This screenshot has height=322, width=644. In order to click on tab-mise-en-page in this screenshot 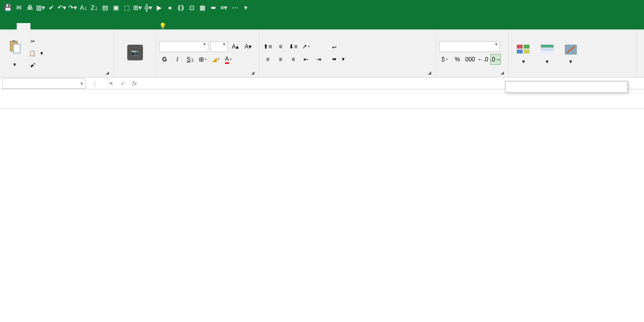, I will do `click(51, 27)`.